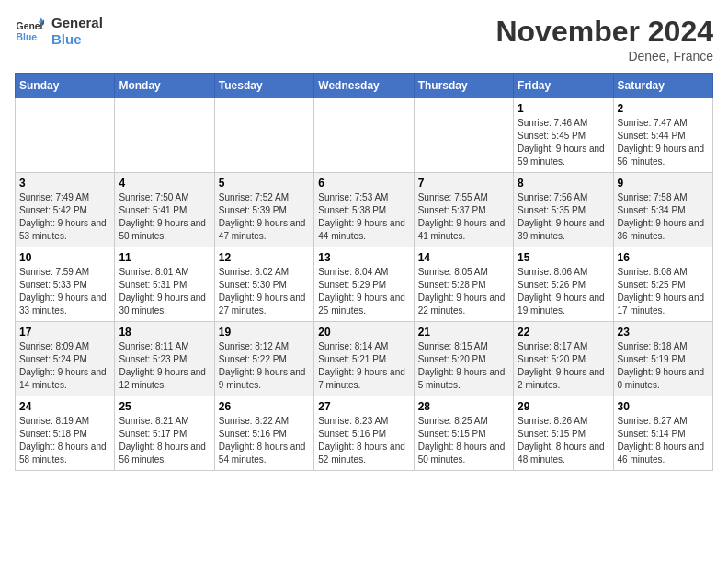 The width and height of the screenshot is (728, 563). Describe the element at coordinates (364, 285) in the screenshot. I see `week-row-3: 10Sunrise: 7:59 AM Sunset: 5:33 PM Dayli…` at that location.